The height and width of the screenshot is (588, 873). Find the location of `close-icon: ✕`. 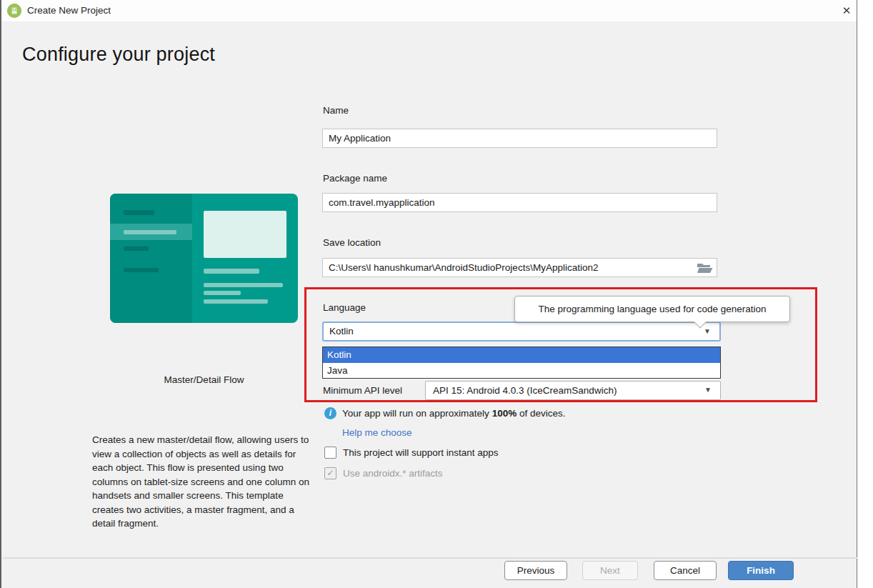

close-icon: ✕ is located at coordinates (847, 11).